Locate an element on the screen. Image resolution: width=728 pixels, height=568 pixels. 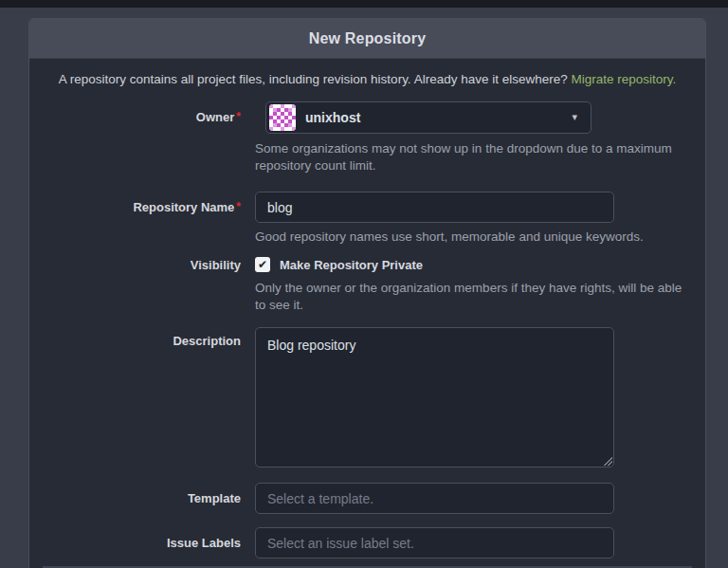
issue-labels-label: Issue Labels is located at coordinates (149, 539).